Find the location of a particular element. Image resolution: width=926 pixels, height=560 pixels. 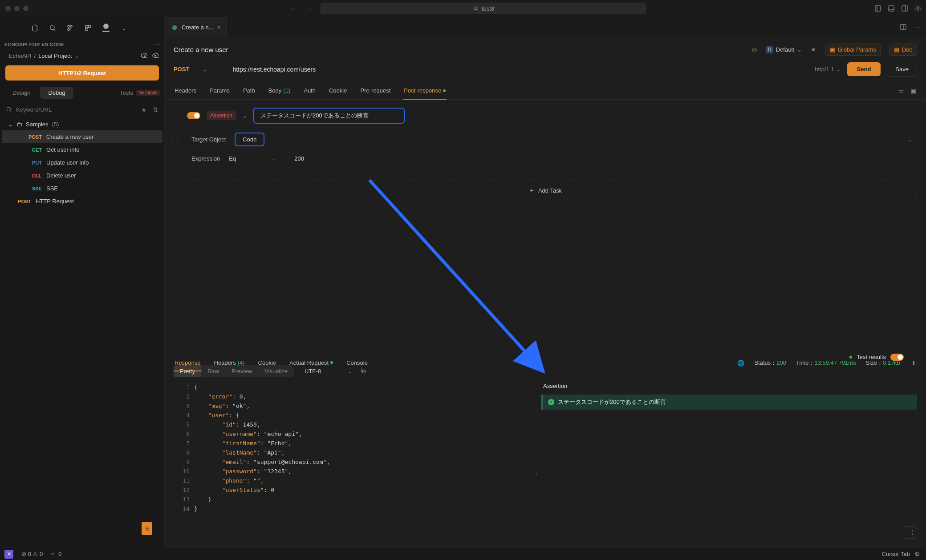

method-select: POST ⌄ is located at coordinates (191, 69).